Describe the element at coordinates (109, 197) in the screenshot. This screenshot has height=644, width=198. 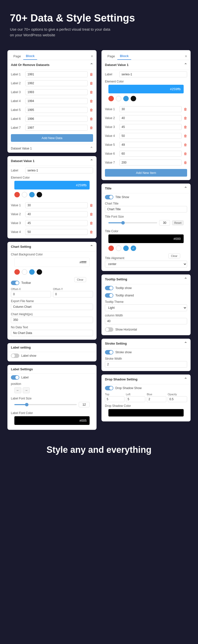
I see `title-show-toggle` at that location.